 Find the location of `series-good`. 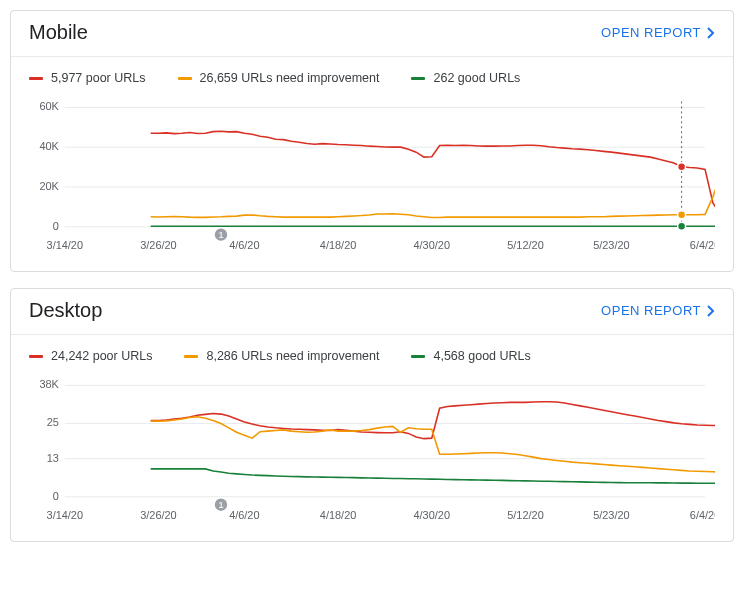

series-good is located at coordinates (433, 476).